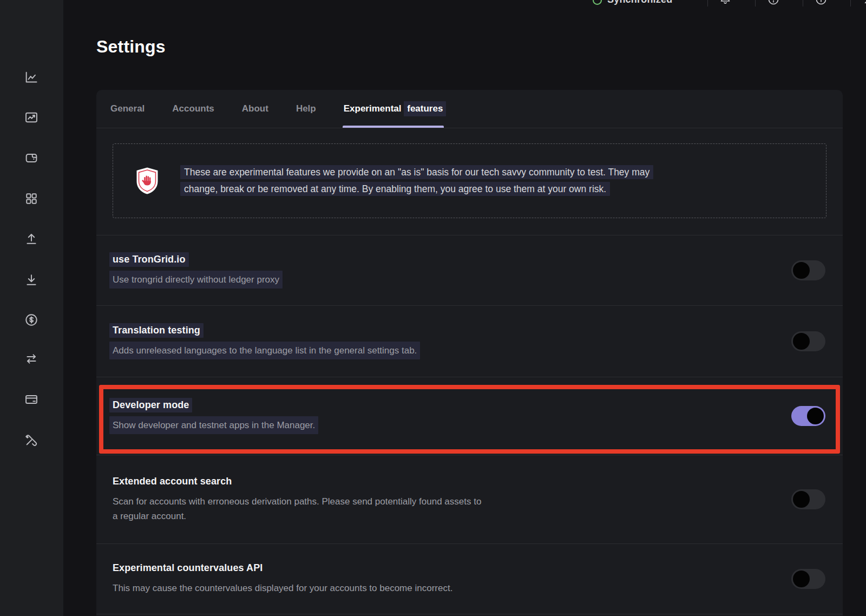 The height and width of the screenshot is (616, 866). I want to click on info-icon, so click(821, 3).